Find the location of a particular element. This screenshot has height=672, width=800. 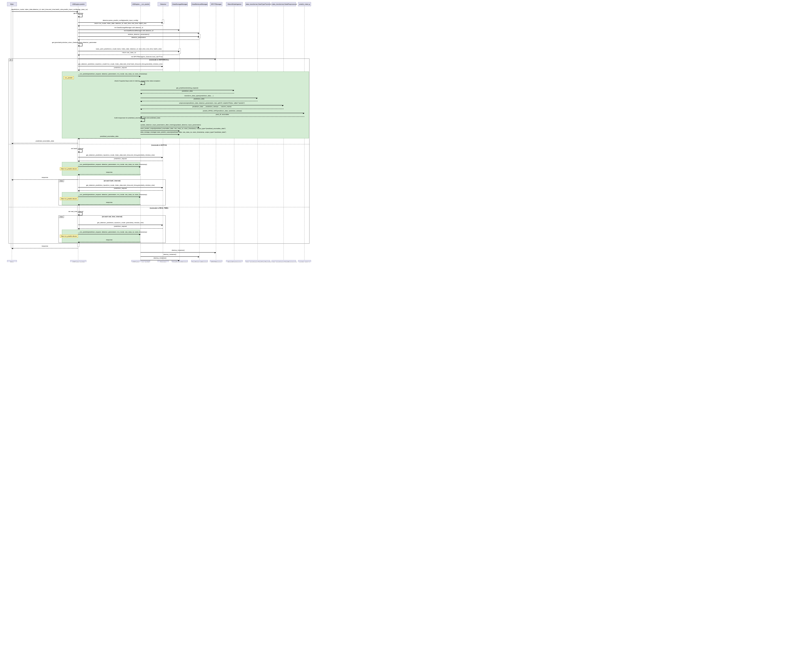

message-label: preprocess(prediction_data, detector_par… is located at coordinates (212, 103).